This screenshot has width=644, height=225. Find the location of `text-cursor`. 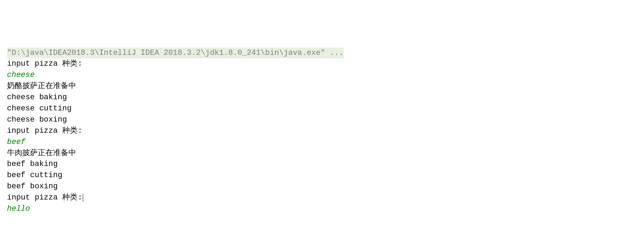

text-cursor is located at coordinates (83, 198).